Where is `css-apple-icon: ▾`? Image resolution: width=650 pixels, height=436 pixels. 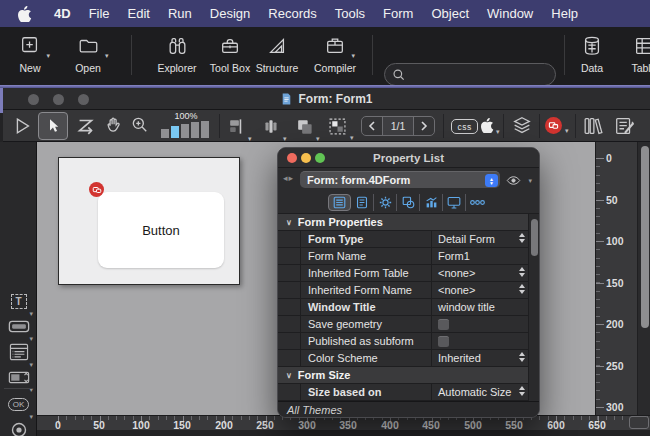
css-apple-icon: ▾ is located at coordinates (488, 126).